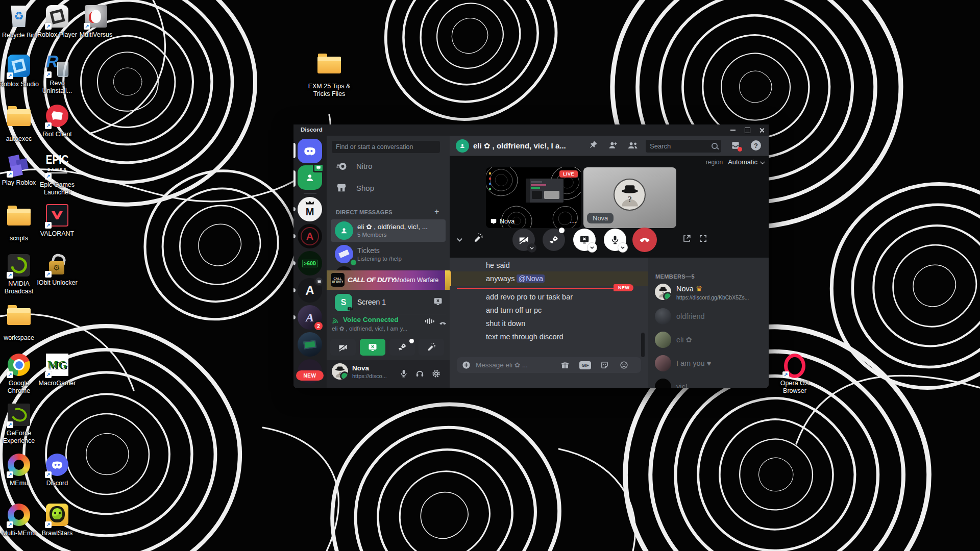  I want to click on member-name: eli ✿, so click(684, 340).